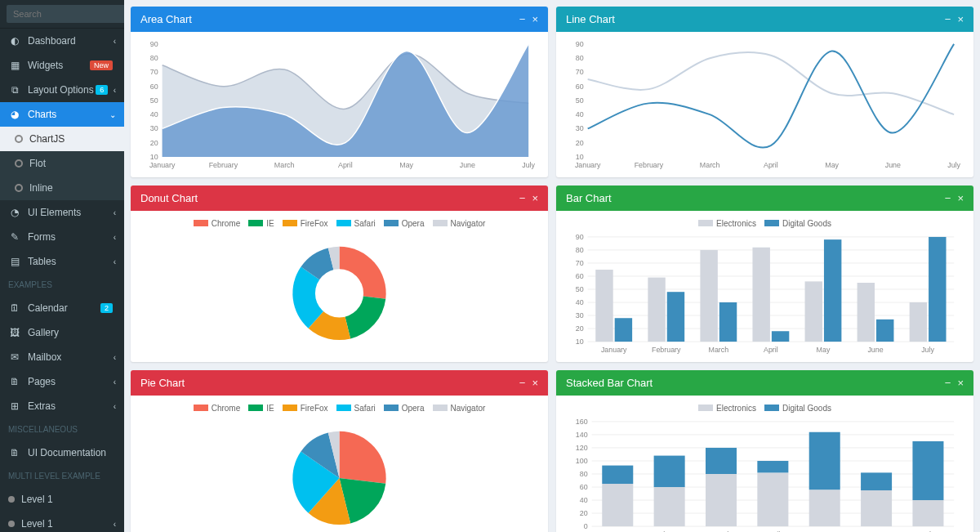  What do you see at coordinates (62, 453) in the screenshot?
I see `sidebar-item-ui-documentation: 🗎UI Documentation` at bounding box center [62, 453].